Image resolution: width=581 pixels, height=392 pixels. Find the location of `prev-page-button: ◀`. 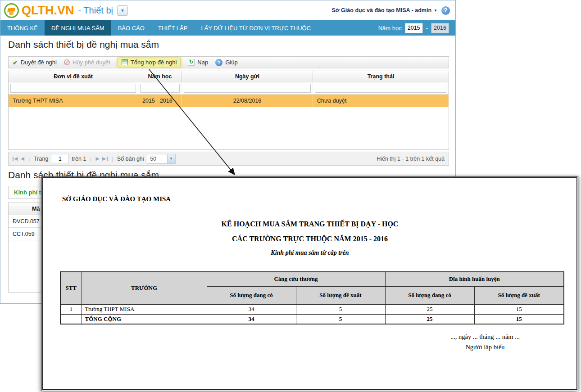

prev-page-button: ◀ is located at coordinates (22, 159).